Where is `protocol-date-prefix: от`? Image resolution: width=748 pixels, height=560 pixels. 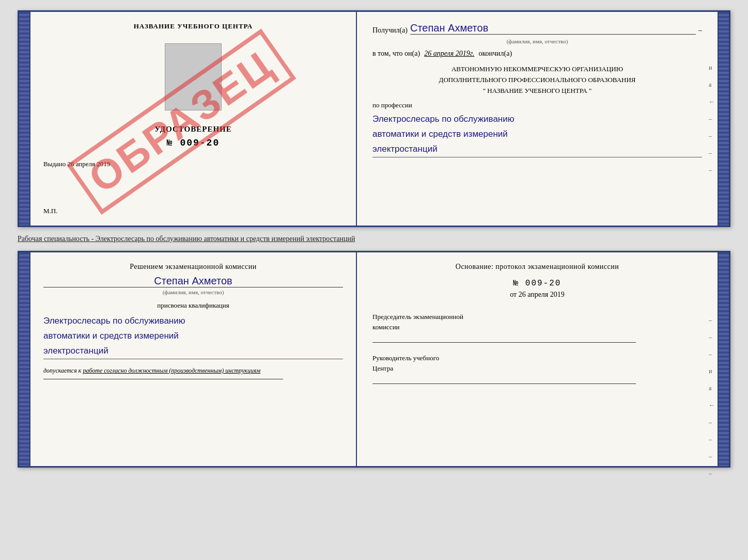 protocol-date-prefix: от is located at coordinates (513, 294).